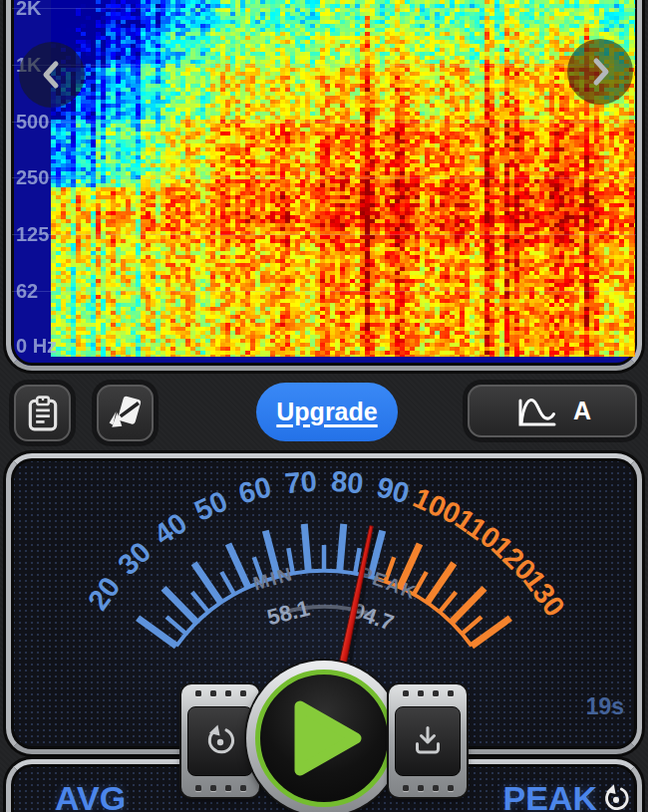 The width and height of the screenshot is (648, 812). Describe the element at coordinates (582, 410) in the screenshot. I see `weighting-label: A` at that location.